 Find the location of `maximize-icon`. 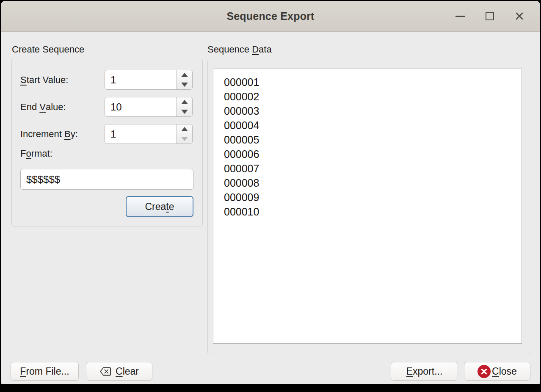

maximize-icon is located at coordinates (490, 16).